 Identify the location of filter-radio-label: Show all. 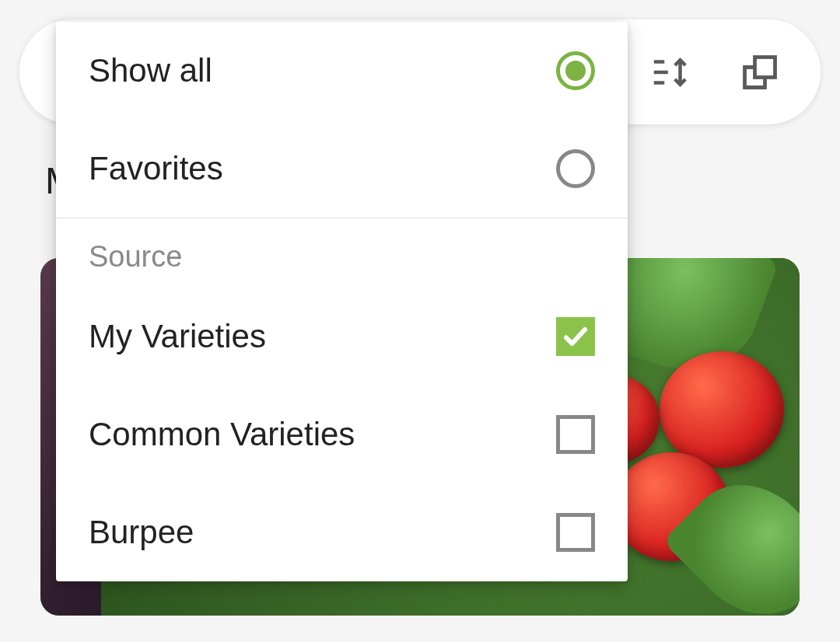
(151, 71).